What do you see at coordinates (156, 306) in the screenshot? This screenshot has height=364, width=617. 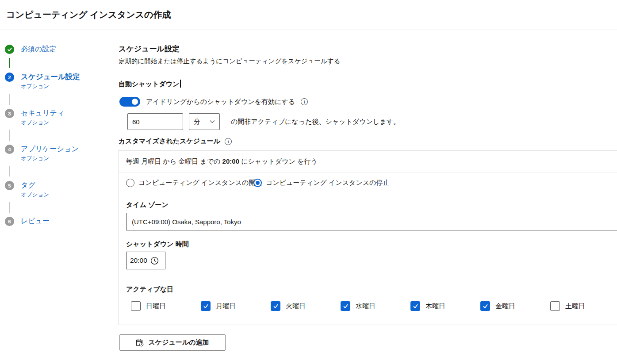 I see `day-label: 日曜日` at bounding box center [156, 306].